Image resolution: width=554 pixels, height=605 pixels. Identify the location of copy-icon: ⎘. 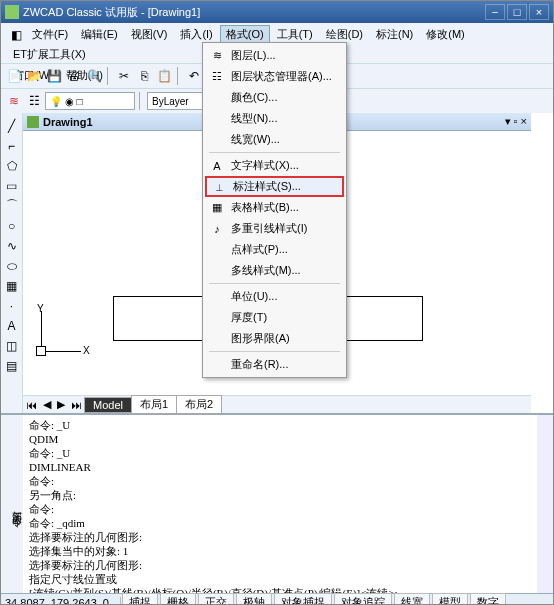
(144, 76).